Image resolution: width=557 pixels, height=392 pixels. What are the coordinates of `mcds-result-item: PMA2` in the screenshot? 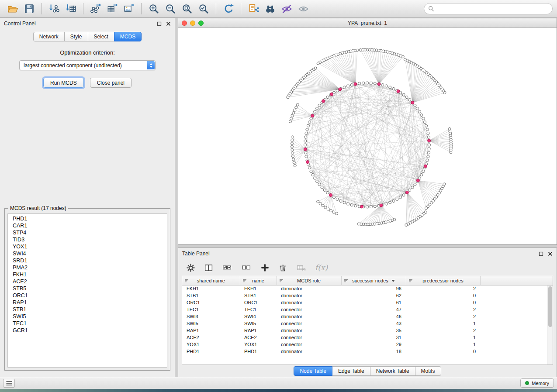 It's located at (90, 268).